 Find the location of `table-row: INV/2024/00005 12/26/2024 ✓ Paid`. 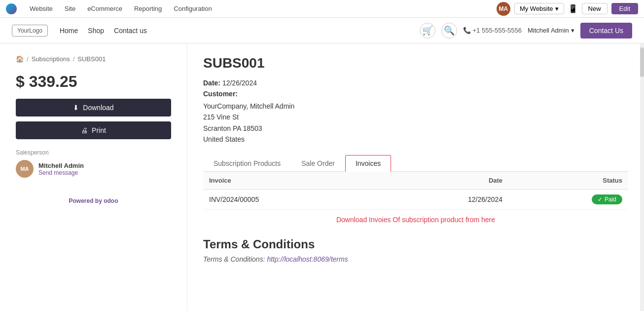

table-row: INV/2024/00005 12/26/2024 ✓ Paid is located at coordinates (416, 199).